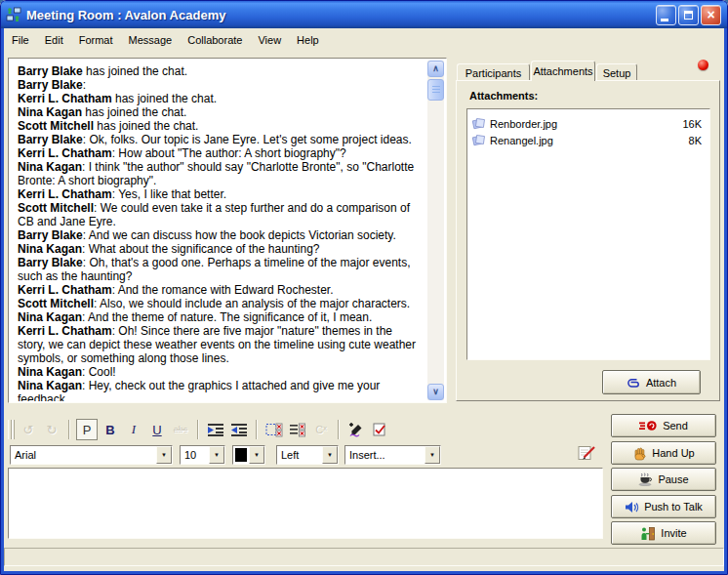 Image resolution: width=728 pixels, height=575 pixels. Describe the element at coordinates (219, 235) in the screenshot. I see `chat-message: Barry Blake: And we can discuss how the …` at that location.